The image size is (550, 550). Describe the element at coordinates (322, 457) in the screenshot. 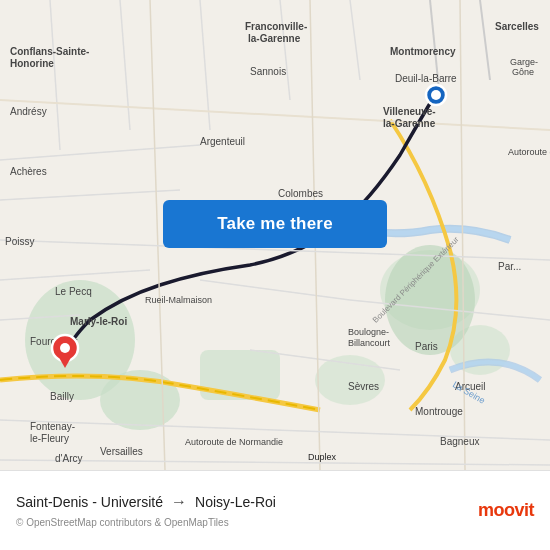

I see `svg-text: Duplex` at that location.